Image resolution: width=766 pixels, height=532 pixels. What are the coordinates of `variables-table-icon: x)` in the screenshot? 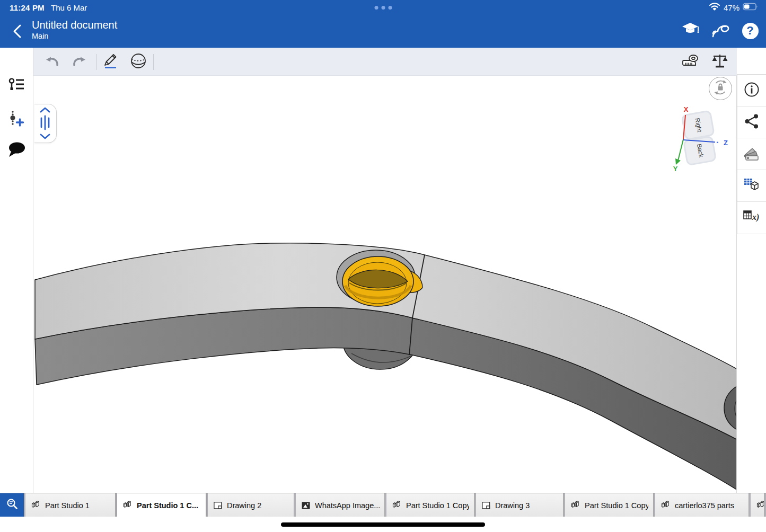 It's located at (752, 218).